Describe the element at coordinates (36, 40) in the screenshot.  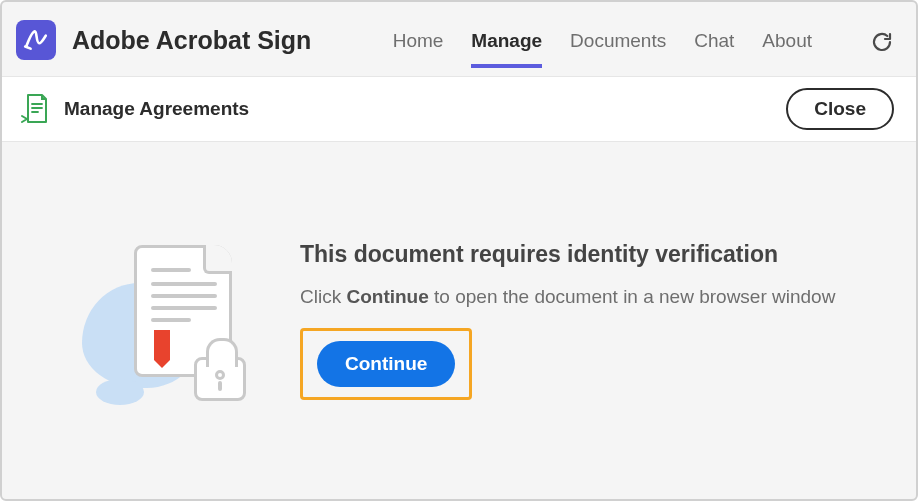
I see `app-logo` at that location.